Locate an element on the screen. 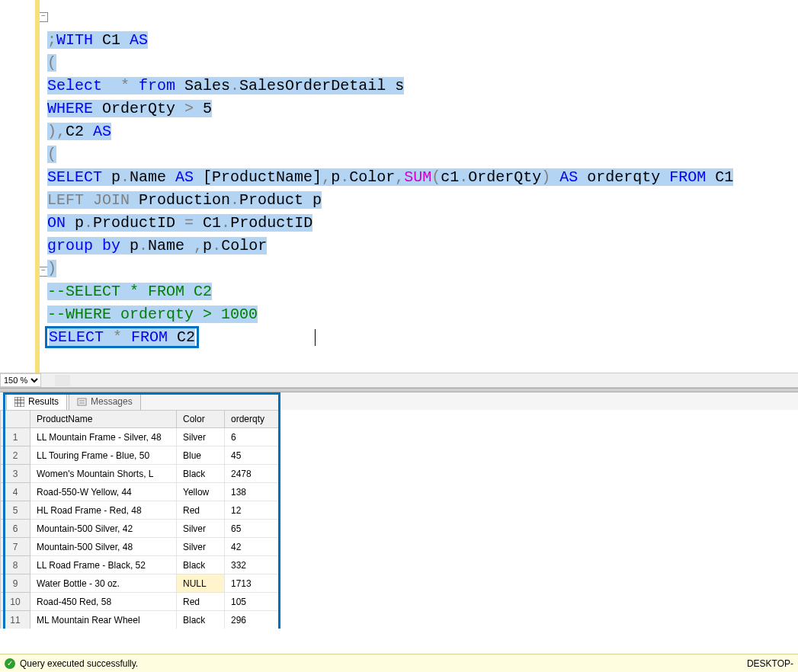 The image size is (798, 672). tok-keyword: by is located at coordinates (111, 245).